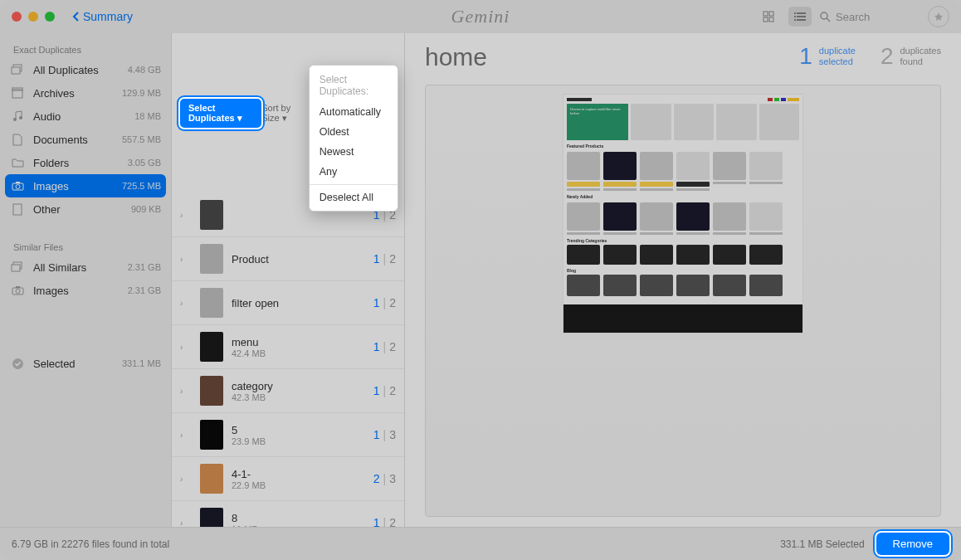  Describe the element at coordinates (288, 347) in the screenshot. I see `file-row: › menu 42.4 MB 1 | 2` at that location.